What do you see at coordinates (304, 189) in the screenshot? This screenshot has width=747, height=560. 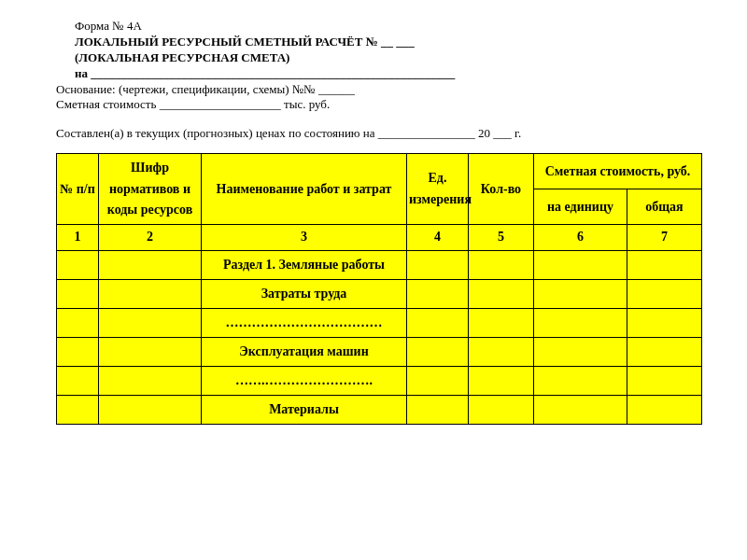 I see `col-header-name: Наименование работ и затрат` at bounding box center [304, 189].